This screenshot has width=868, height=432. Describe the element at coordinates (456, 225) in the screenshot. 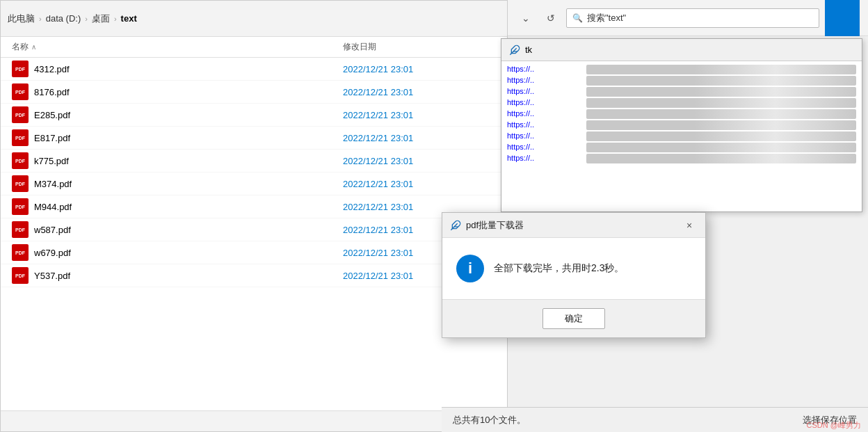

I see `dialog-app-icon` at that location.